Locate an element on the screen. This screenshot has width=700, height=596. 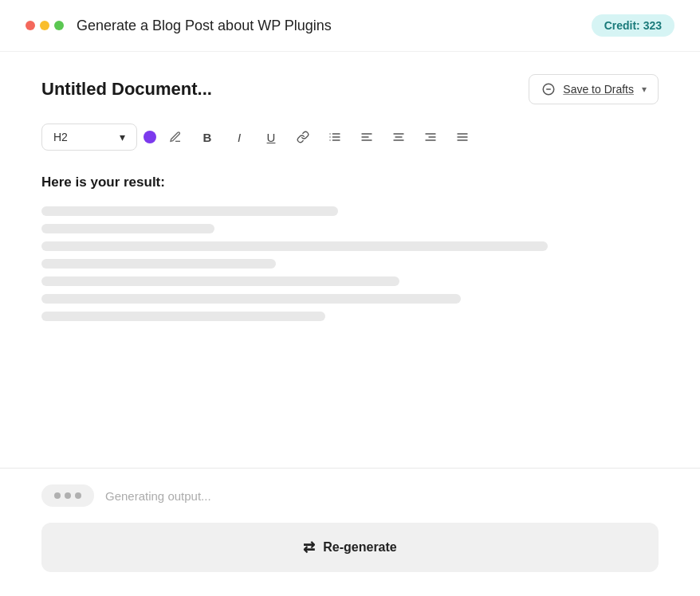
dot-red is located at coordinates (30, 25).